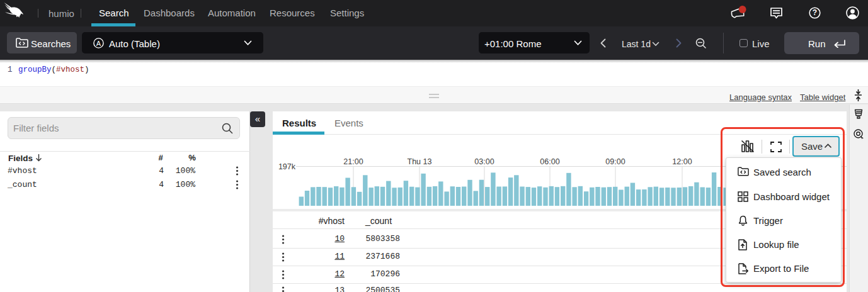  I want to click on svg-text: 09:00, so click(615, 162).